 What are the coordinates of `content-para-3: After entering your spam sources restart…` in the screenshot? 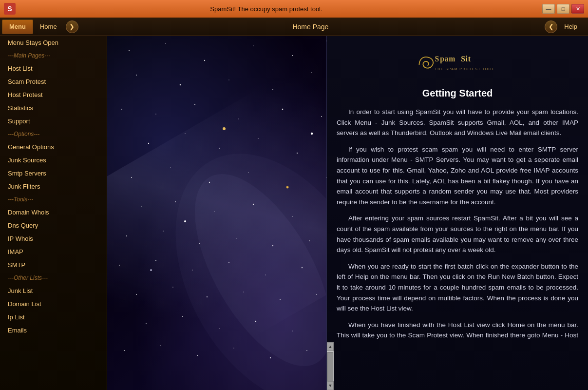 It's located at (457, 234).